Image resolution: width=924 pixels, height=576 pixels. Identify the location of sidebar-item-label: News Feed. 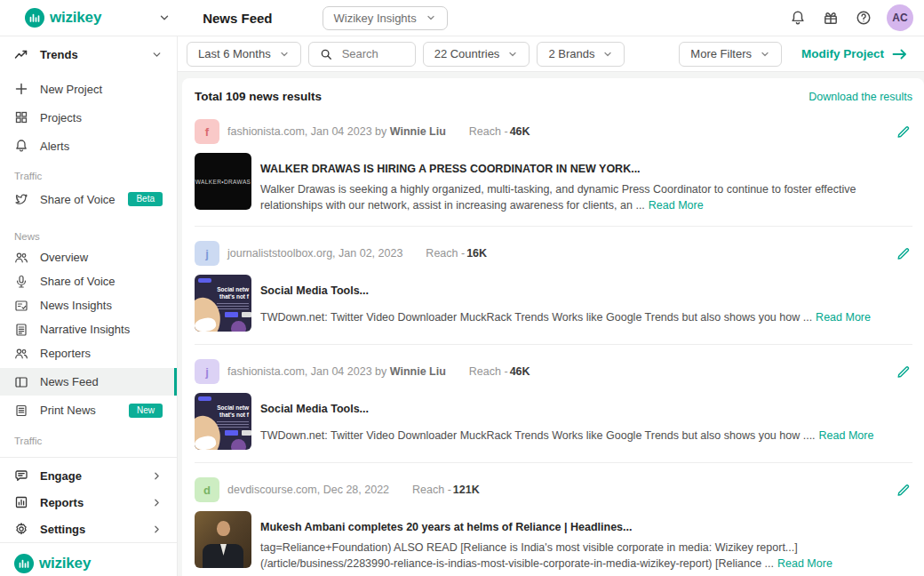
(69, 382).